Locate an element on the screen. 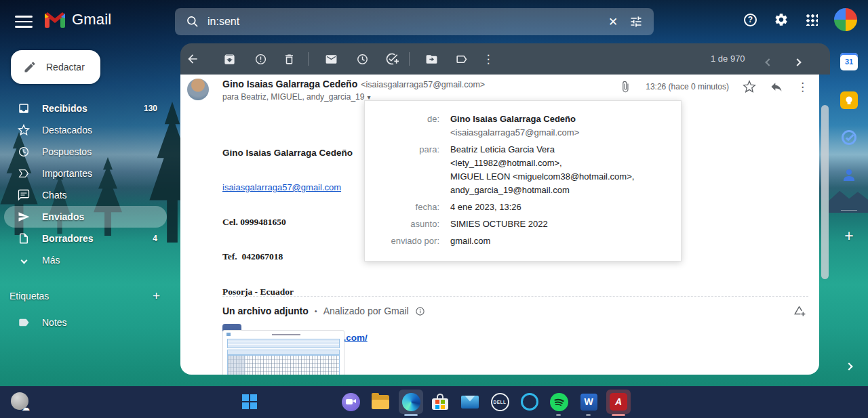 The width and height of the screenshot is (868, 418). acrobat-active-indicator is located at coordinates (618, 415).